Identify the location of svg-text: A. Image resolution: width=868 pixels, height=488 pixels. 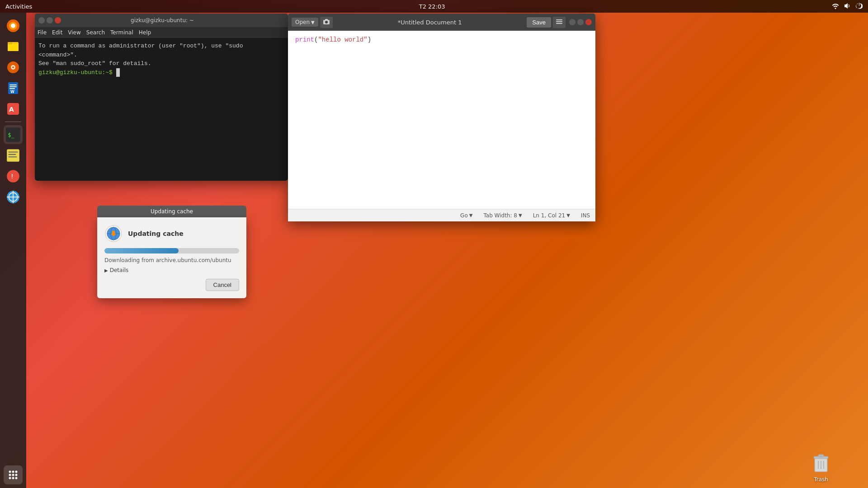
(12, 109).